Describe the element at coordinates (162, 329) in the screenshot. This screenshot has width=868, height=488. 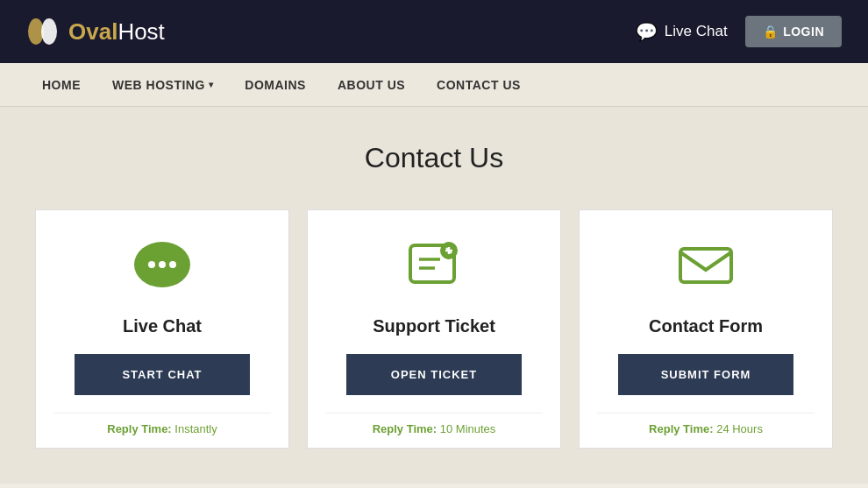
I see `live-chat-card: Live Chat START CHAT Reply Time: Instant…` at that location.